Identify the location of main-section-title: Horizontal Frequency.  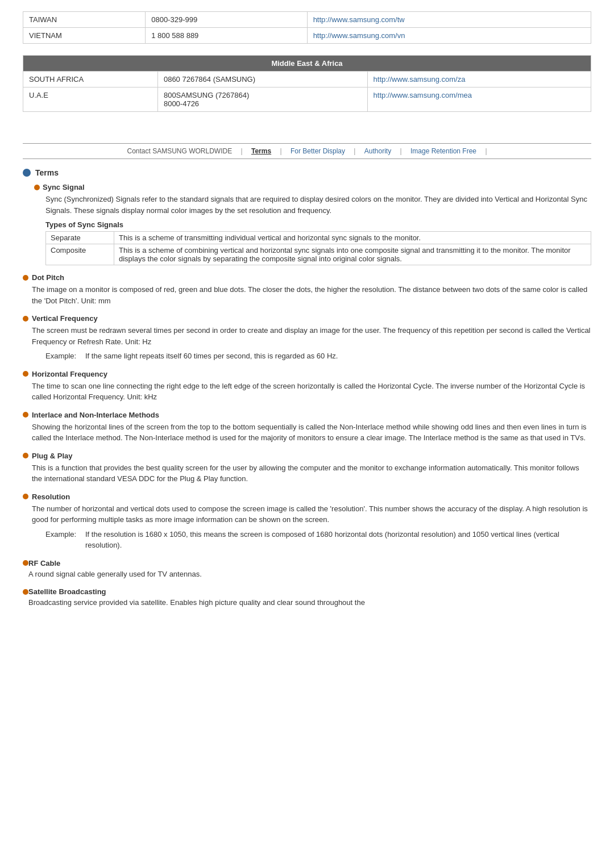
(69, 374).